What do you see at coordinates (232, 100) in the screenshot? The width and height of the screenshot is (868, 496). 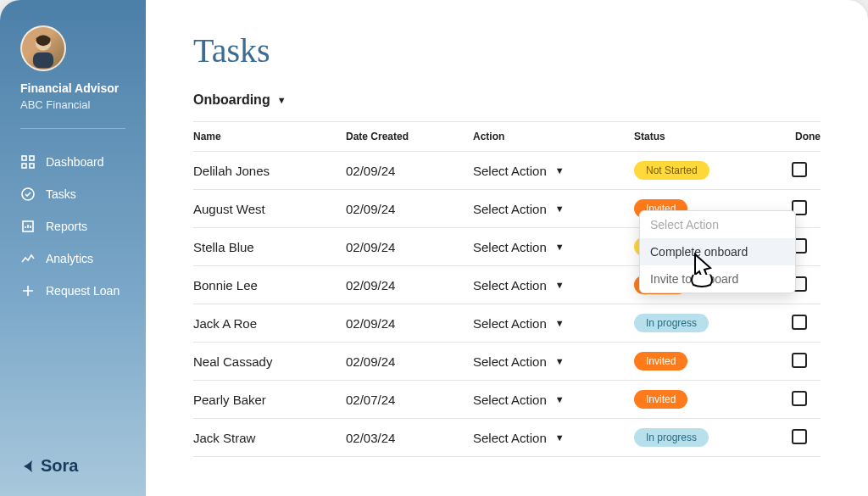 I see `filter-label: Onboarding` at bounding box center [232, 100].